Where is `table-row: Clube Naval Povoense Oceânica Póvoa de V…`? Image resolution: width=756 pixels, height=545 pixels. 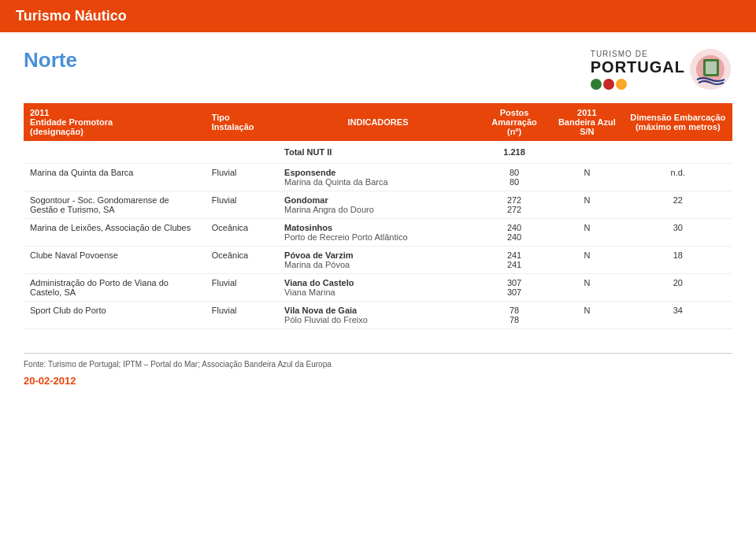
table-row: Clube Naval Povoense Oceânica Póvoa de V… is located at coordinates (378, 260).